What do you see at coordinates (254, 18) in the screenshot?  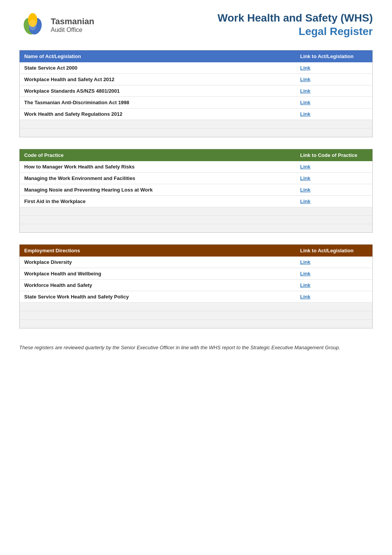 I see `page-title-line1: Work Health and Safety (WHS)` at bounding box center [254, 18].